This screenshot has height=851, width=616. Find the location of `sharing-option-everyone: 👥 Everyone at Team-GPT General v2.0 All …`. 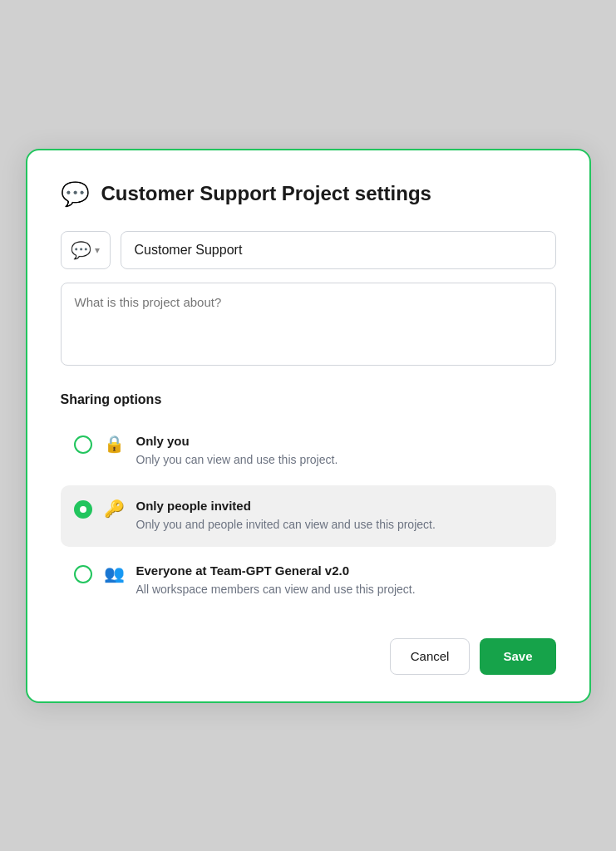

sharing-option-everyone: 👥 Everyone at Team-GPT General v2.0 All … is located at coordinates (308, 581).